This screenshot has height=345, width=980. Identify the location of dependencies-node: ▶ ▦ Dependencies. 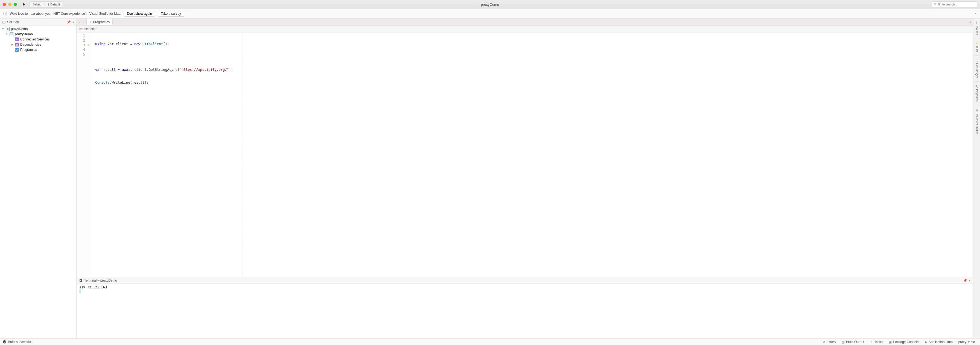
(38, 45).